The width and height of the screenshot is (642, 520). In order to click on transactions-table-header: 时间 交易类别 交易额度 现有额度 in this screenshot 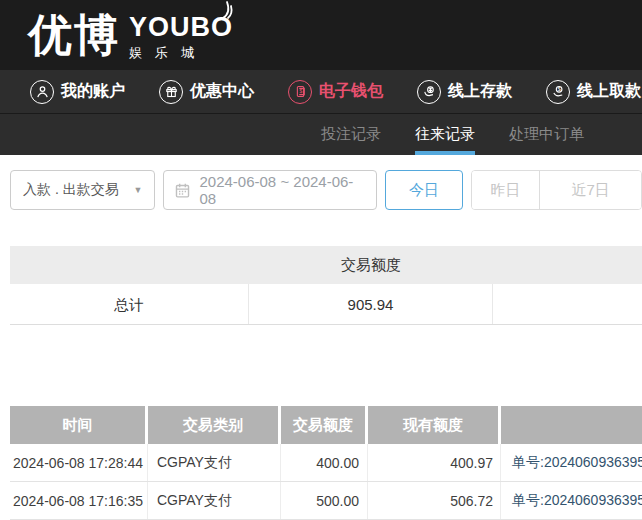, I will do `click(326, 425)`.